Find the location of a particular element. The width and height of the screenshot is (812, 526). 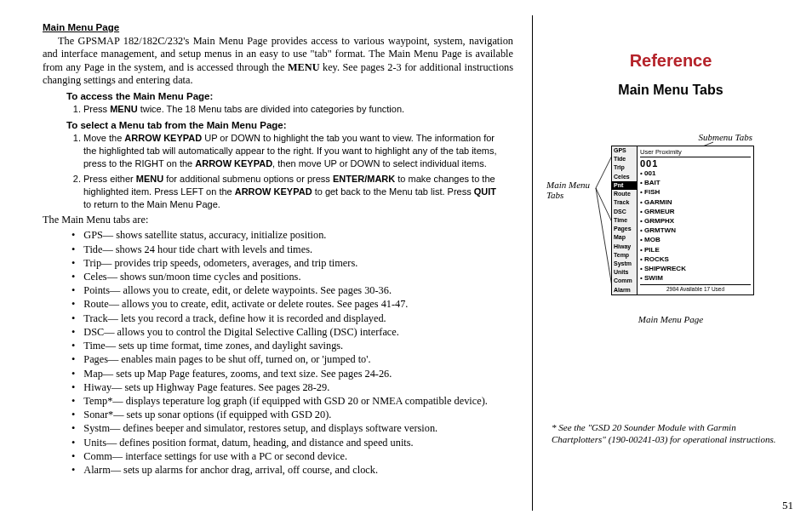

reference-subtitle: Main Menu Tabs is located at coordinates (671, 90).